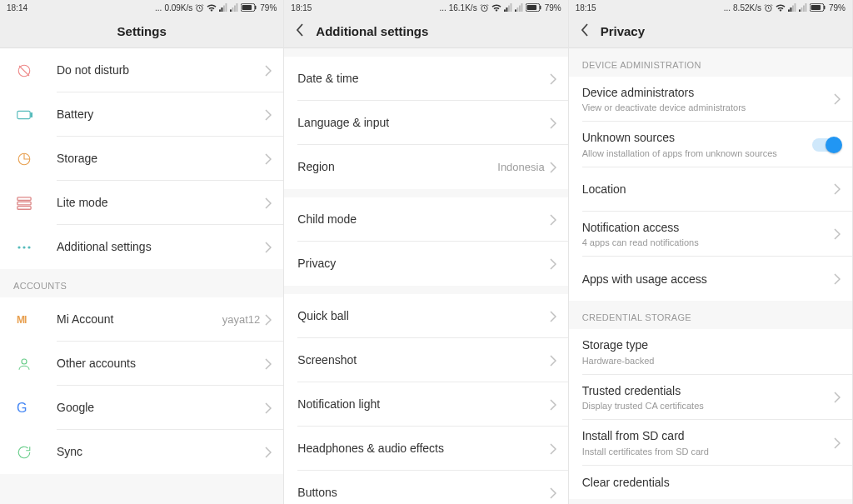 The image size is (853, 504). What do you see at coordinates (38, 364) in the screenshot?
I see `person-icon` at bounding box center [38, 364].